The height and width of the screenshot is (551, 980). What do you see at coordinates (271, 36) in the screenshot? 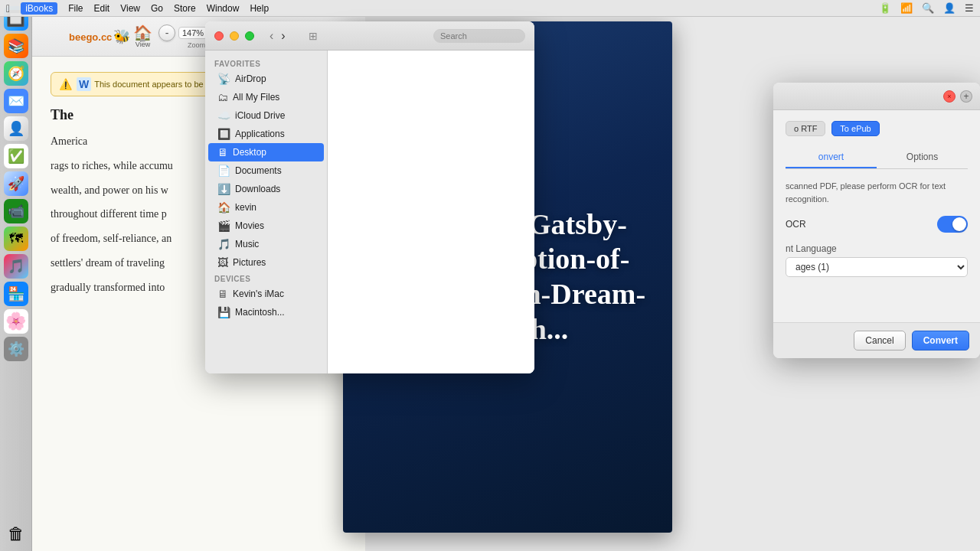
I see `nav-back-button: ‹` at bounding box center [271, 36].